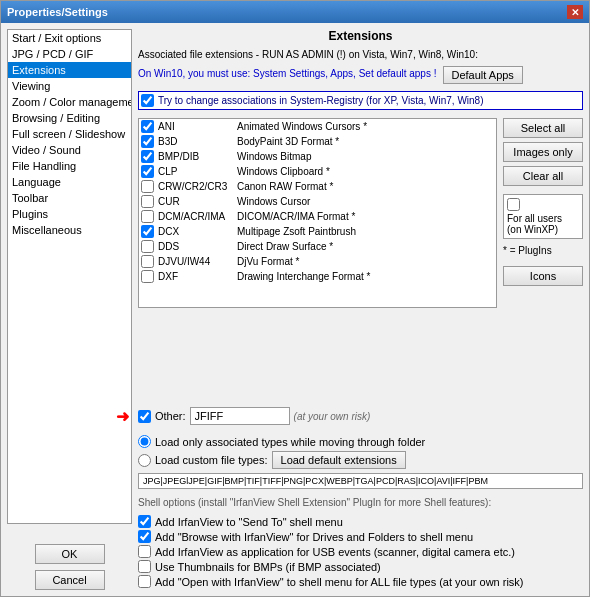 The width and height of the screenshot is (590, 597). What do you see at coordinates (332, 416) in the screenshot?
I see `risk-text: (at your own risk)` at bounding box center [332, 416].